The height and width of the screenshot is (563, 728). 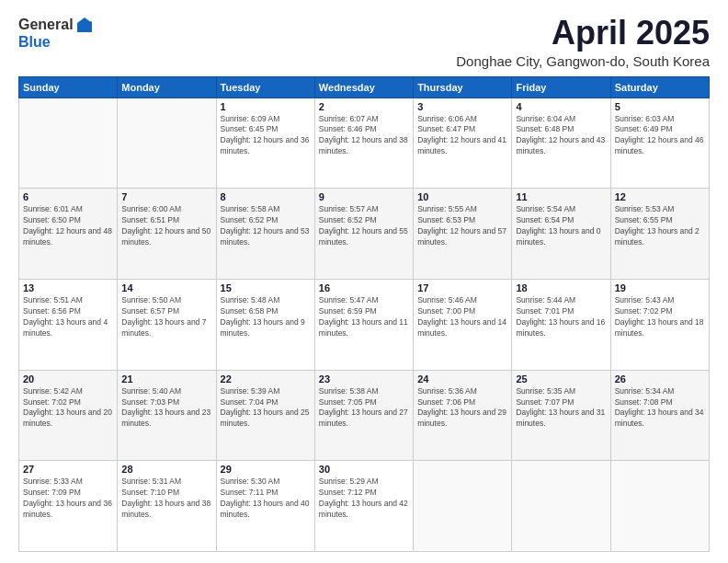 What do you see at coordinates (463, 324) in the screenshot?
I see `table-row: 17Sunrise: 5:46 AMSunset: 7:00 PMDayligh…` at bounding box center [463, 324].